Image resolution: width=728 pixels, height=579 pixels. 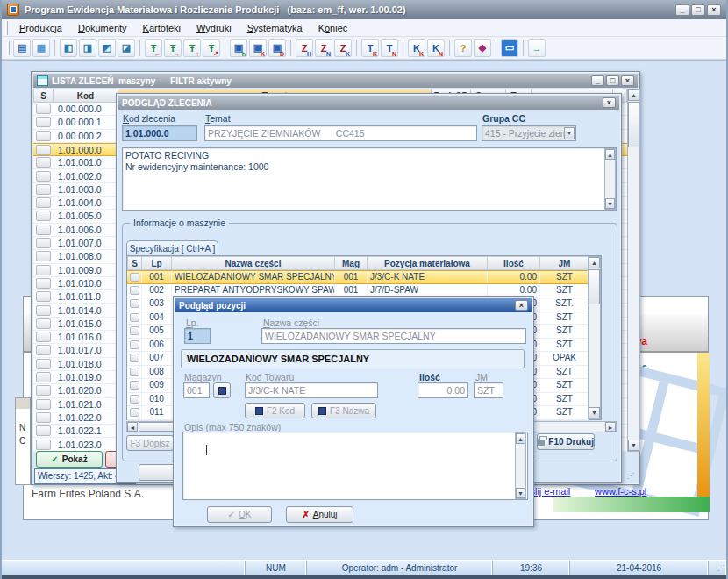 I want to click on doc-edit-icon: ◩, so click(x=107, y=48).